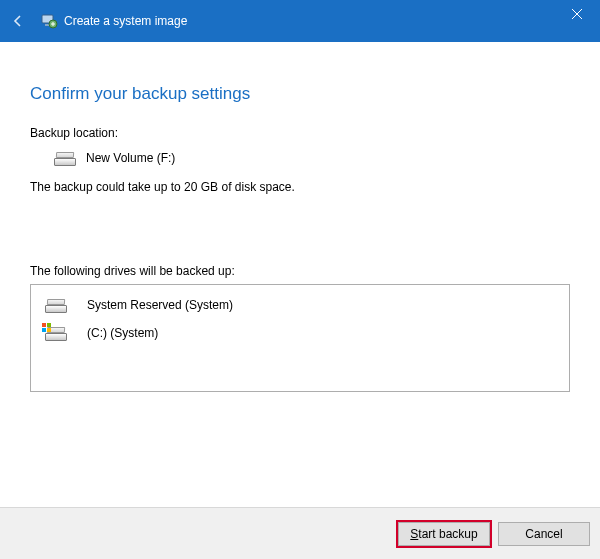 Image resolution: width=600 pixels, height=559 pixels. I want to click on window-title: Create a system image, so click(126, 21).